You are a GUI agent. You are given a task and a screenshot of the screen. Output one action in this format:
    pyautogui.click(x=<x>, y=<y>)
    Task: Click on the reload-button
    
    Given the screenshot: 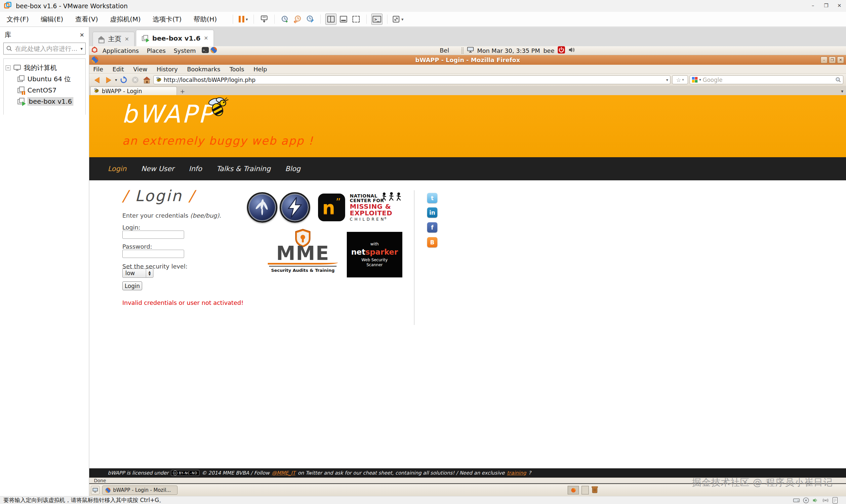 What is the action you would take?
    pyautogui.click(x=124, y=80)
    